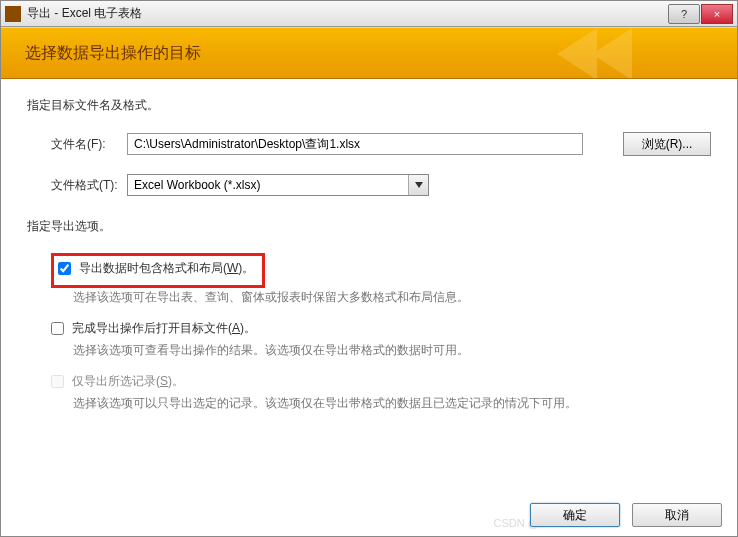 Image resolution: width=738 pixels, height=537 pixels. What do you see at coordinates (278, 185) in the screenshot?
I see `fileformat-select-wrap` at bounding box center [278, 185].